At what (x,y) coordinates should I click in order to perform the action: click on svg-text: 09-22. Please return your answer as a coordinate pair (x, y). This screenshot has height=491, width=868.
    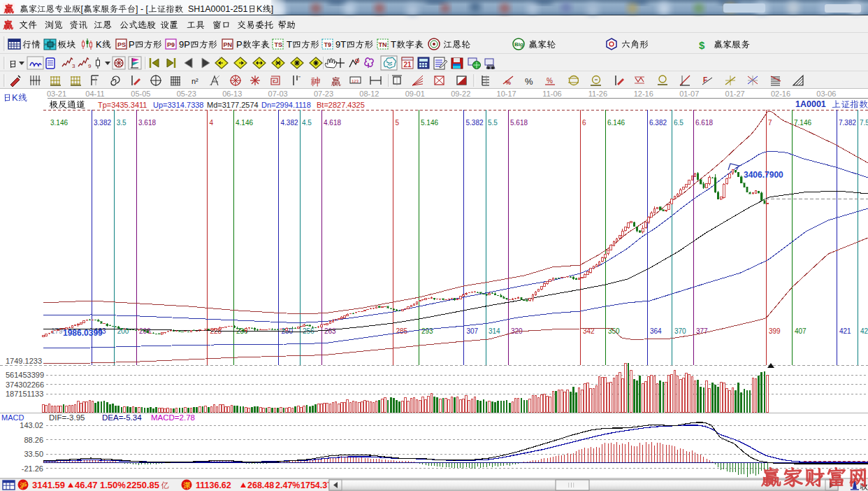
    Looking at the image, I should click on (461, 94).